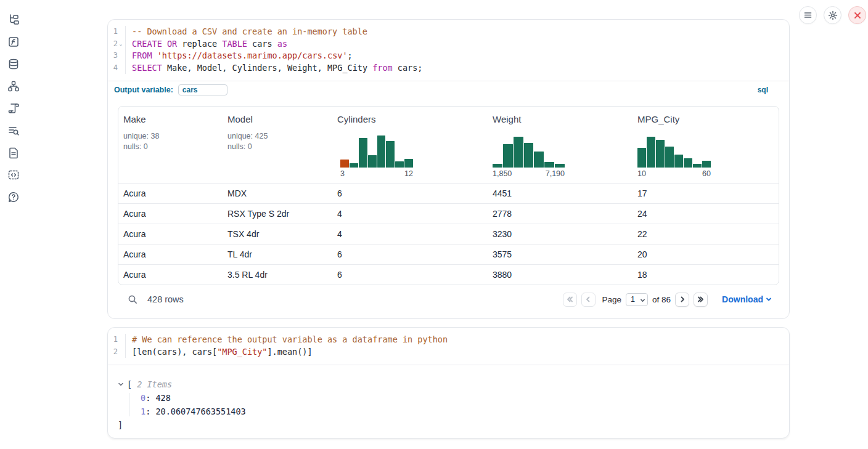 The height and width of the screenshot is (449, 868). What do you see at coordinates (117, 352) in the screenshot?
I see `line-number: 2` at bounding box center [117, 352].